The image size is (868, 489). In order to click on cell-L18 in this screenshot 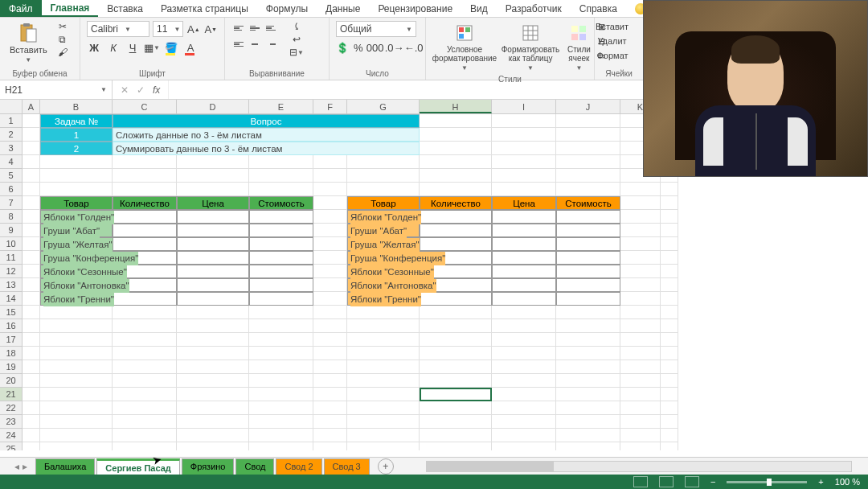, I will do `click(669, 354)`.